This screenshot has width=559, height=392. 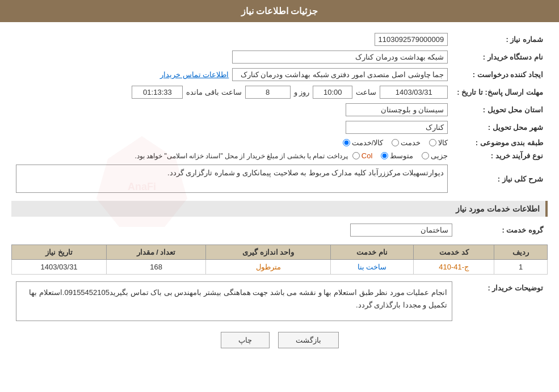 I want to click on city-box: کنارک, so click(x=397, y=127).